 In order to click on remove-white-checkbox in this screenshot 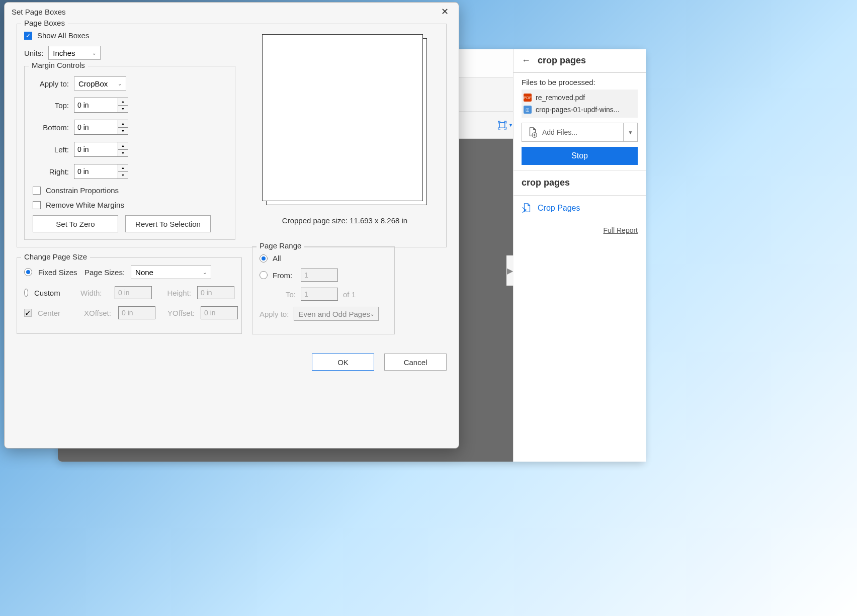, I will do `click(37, 205)`.